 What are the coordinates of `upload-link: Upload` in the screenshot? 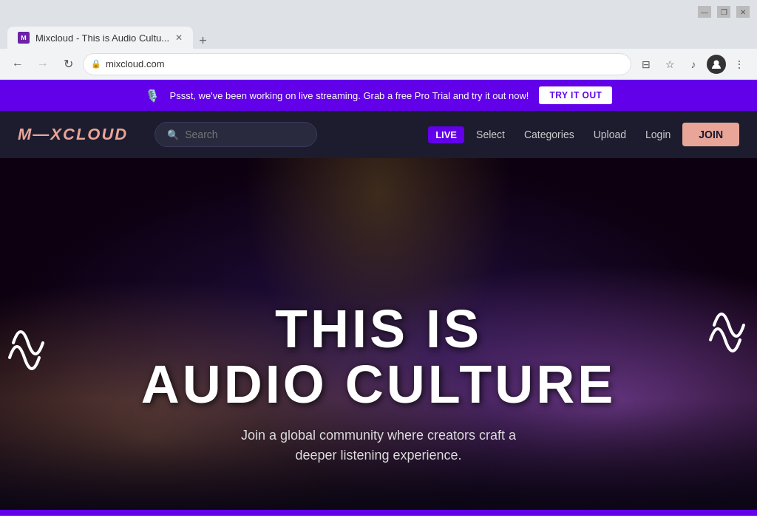 It's located at (610, 134).